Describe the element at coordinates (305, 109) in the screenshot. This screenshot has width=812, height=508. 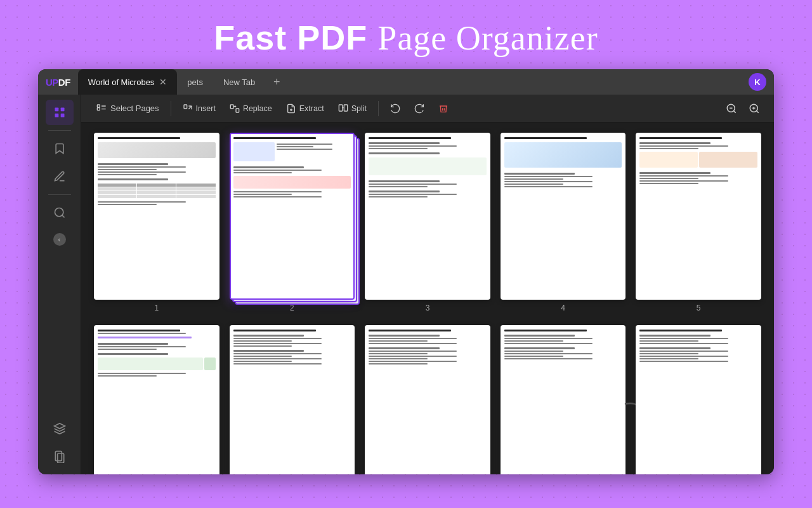
I see `extract-button: Extract` at that location.